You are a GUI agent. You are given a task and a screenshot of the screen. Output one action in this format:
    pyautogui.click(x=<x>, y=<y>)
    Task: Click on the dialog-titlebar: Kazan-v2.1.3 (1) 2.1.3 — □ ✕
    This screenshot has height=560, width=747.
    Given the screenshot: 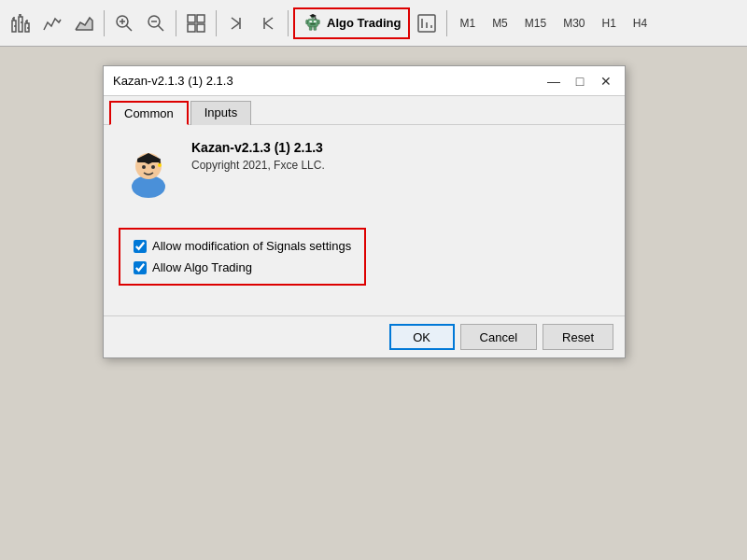 What is the action you would take?
    pyautogui.click(x=364, y=81)
    